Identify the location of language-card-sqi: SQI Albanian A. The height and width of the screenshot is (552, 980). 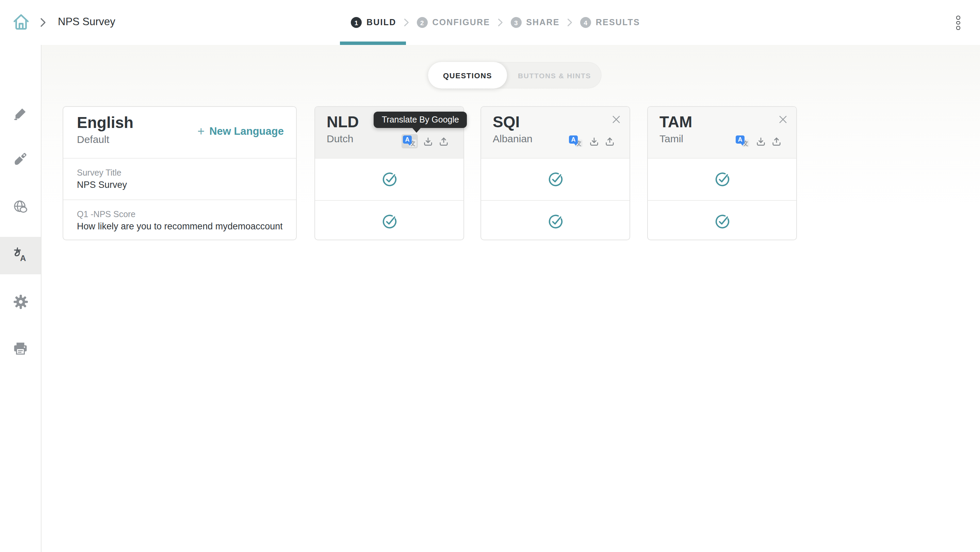
(555, 173).